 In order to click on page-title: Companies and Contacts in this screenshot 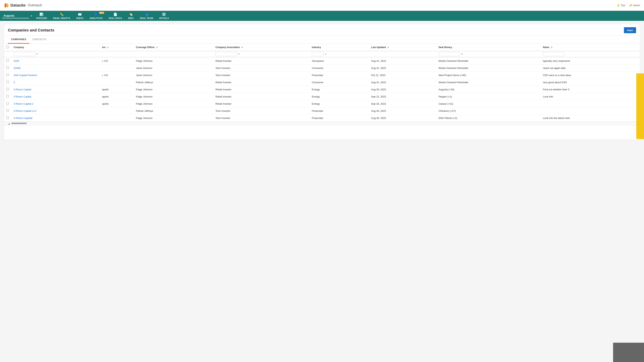, I will do `click(31, 30)`.